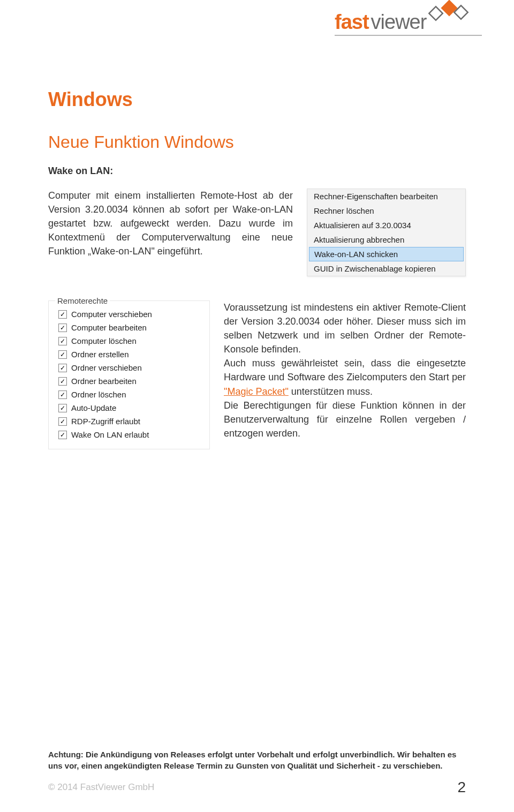 This screenshot has height=812, width=514. Describe the element at coordinates (387, 196) in the screenshot. I see `menu-item: Rechner-Eigenschaften bearbeiten` at that location.